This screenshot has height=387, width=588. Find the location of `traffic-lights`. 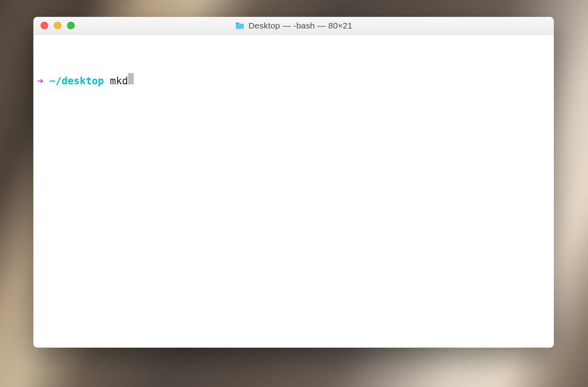

traffic-lights is located at coordinates (54, 26).